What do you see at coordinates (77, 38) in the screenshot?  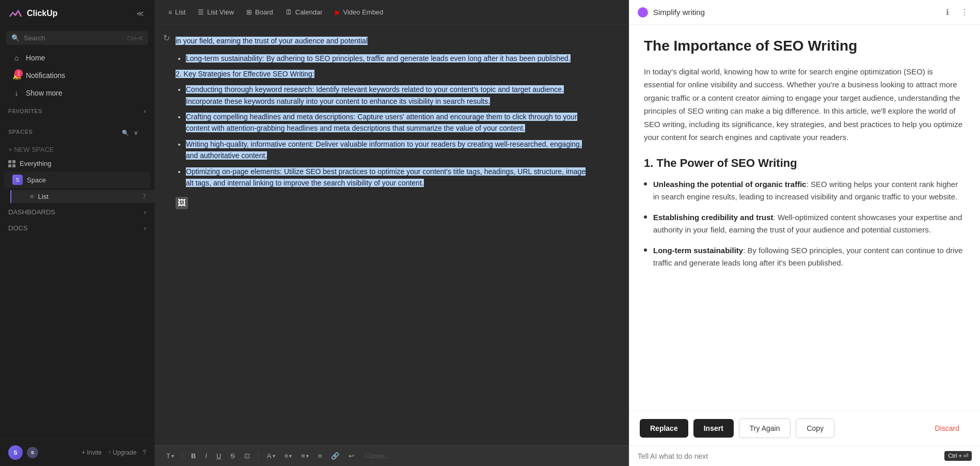 I see `search-bar: 🔍 Ctrl+K` at bounding box center [77, 38].